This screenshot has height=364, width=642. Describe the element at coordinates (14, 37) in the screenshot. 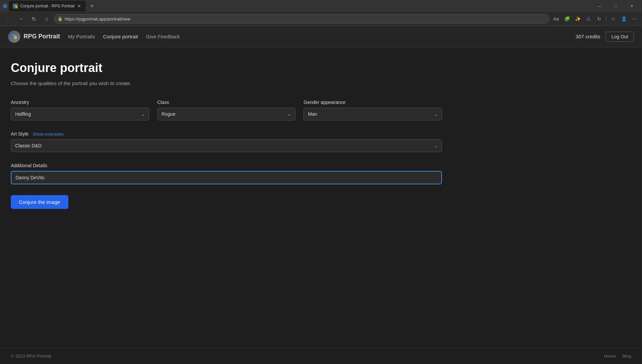

I see `logo-icon: 🎭` at that location.